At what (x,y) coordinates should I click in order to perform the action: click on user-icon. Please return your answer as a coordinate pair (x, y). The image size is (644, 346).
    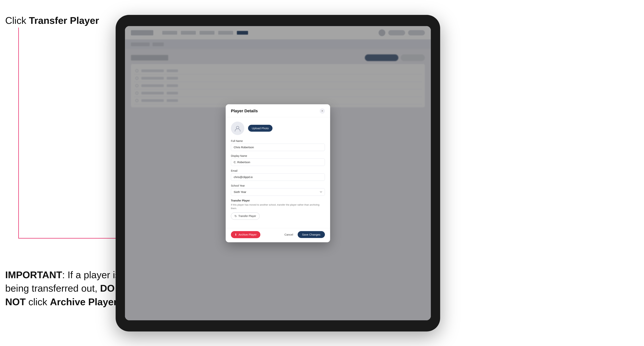
    Looking at the image, I should click on (238, 128).